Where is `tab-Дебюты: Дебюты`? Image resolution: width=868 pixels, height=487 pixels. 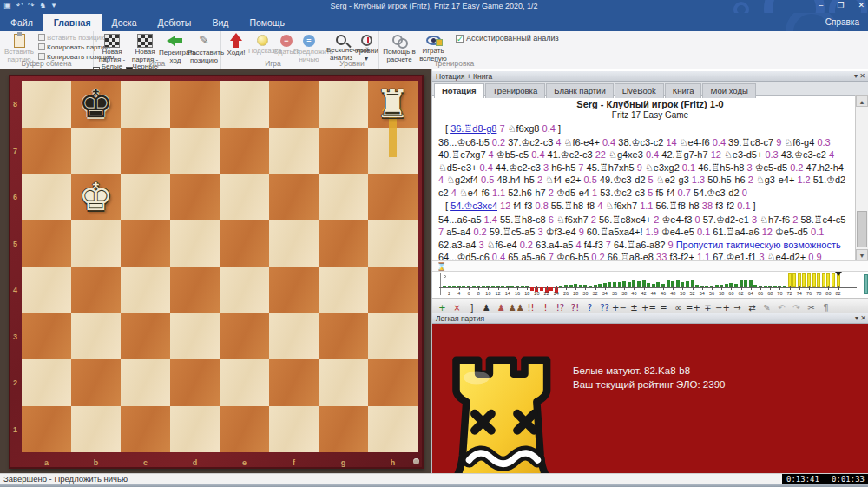
tab-Дебюты: Дебюты is located at coordinates (175, 23).